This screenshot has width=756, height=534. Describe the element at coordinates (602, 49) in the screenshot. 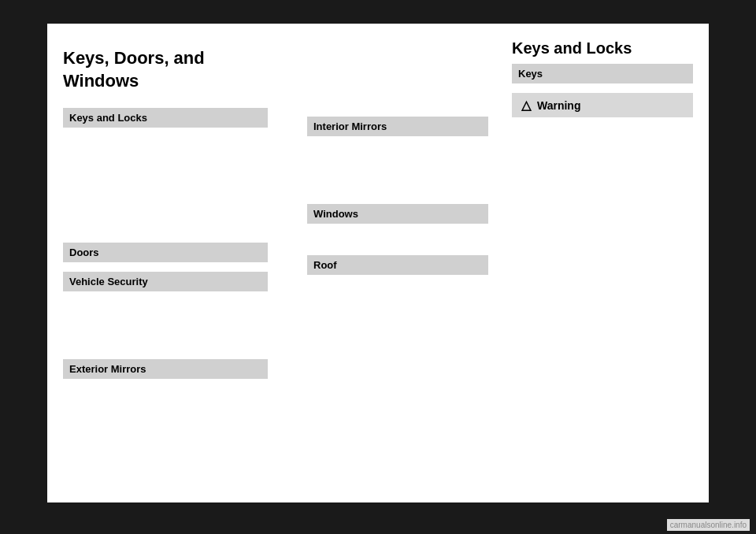

I see `right-title: Keys and Locks` at that location.